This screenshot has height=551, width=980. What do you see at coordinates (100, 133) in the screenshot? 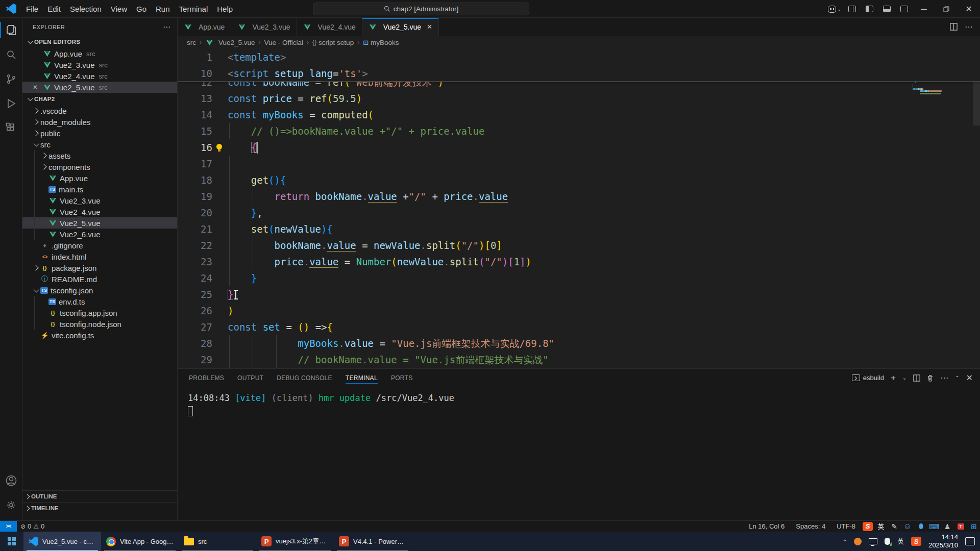
I see `tree-item-public: public` at bounding box center [100, 133].